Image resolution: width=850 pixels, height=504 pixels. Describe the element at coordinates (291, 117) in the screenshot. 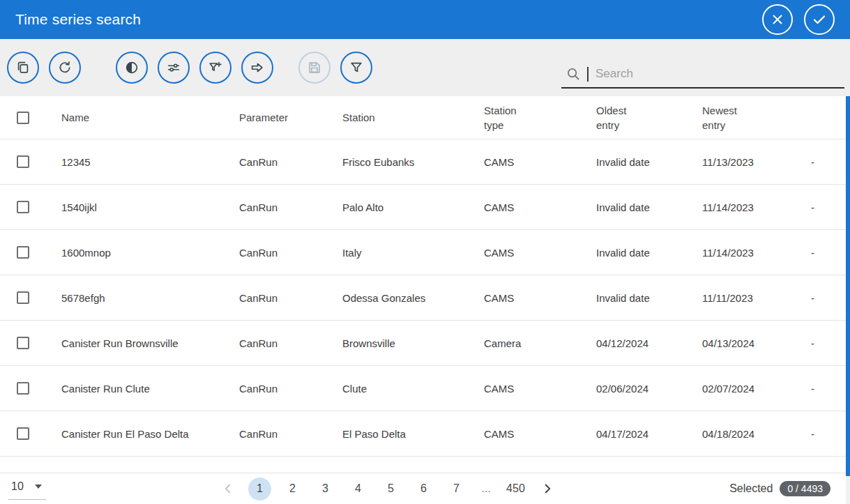

I see `column-header-parameter: Parameter` at that location.